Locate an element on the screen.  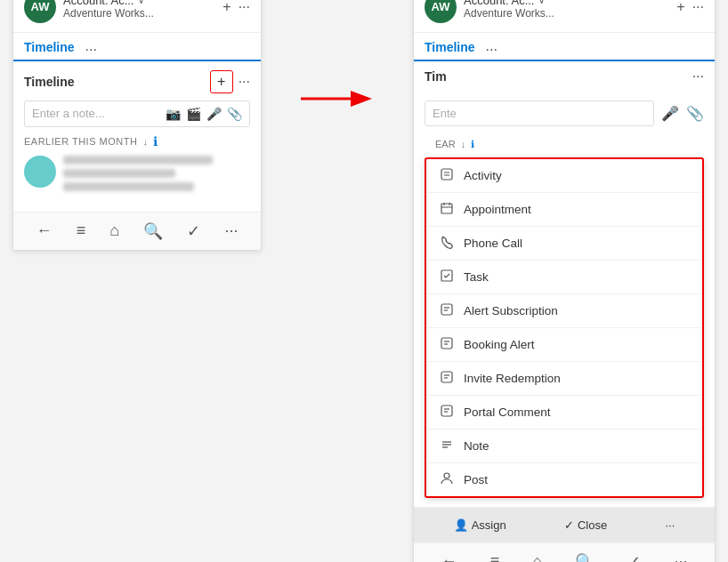
right-nav-check-icon: ✓ is located at coordinates (634, 558).